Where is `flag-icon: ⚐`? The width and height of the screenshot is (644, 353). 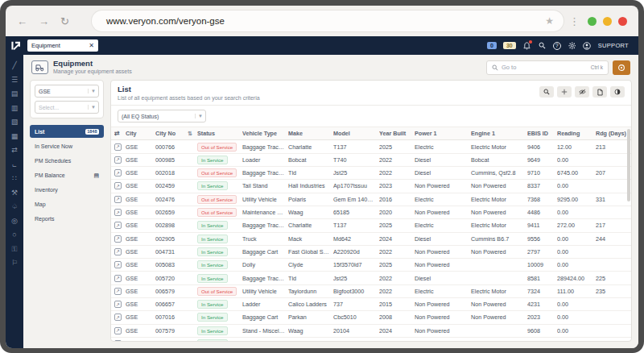
flag-icon: ⚐ is located at coordinates (14, 263).